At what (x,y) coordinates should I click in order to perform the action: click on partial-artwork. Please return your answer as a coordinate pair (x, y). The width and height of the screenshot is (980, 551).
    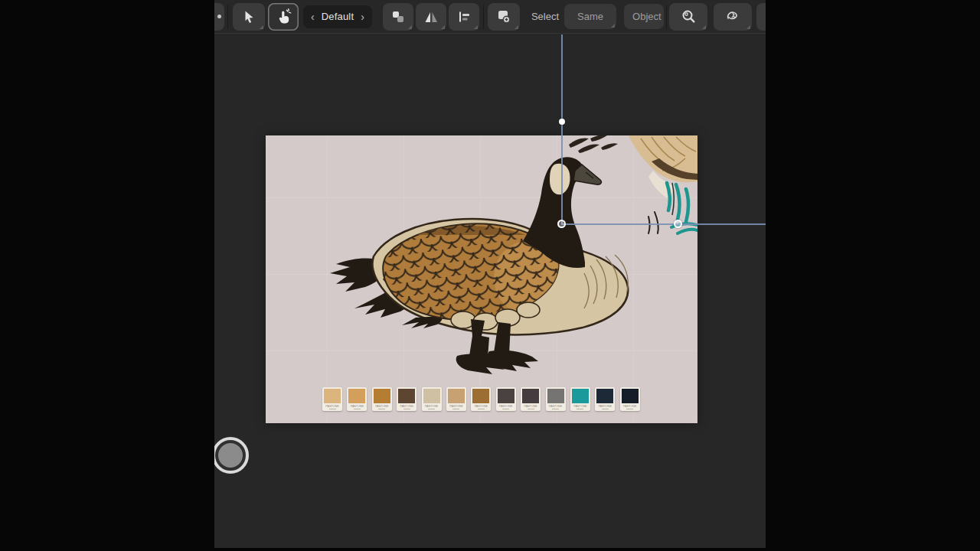
    Looking at the image, I should click on (633, 184).